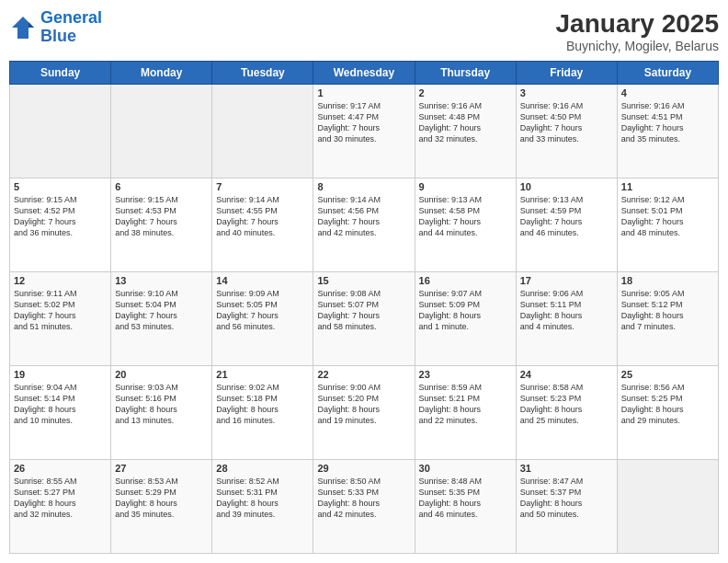  What do you see at coordinates (364, 405) in the screenshot?
I see `cell-content: Sunrise: 9:00 AM Sunset: 5:20 PM Dayligh…` at bounding box center [364, 405].